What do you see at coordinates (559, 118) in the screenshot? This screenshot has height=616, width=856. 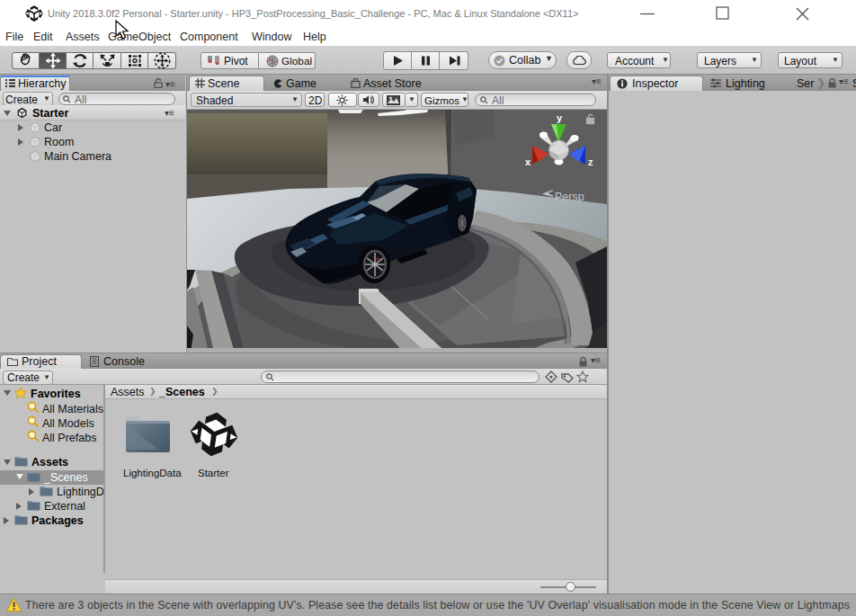 I see `svg-text: y` at bounding box center [559, 118].